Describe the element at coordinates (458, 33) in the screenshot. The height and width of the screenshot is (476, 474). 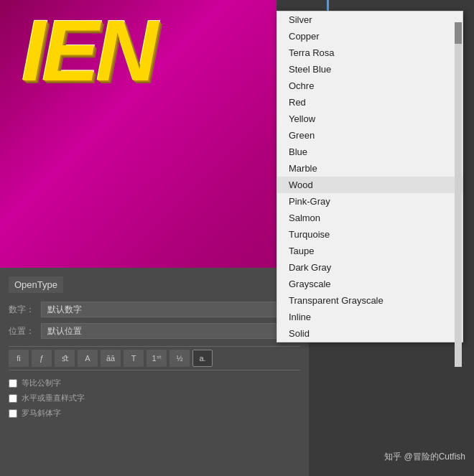
I see `scrollbar-thumb` at that location.